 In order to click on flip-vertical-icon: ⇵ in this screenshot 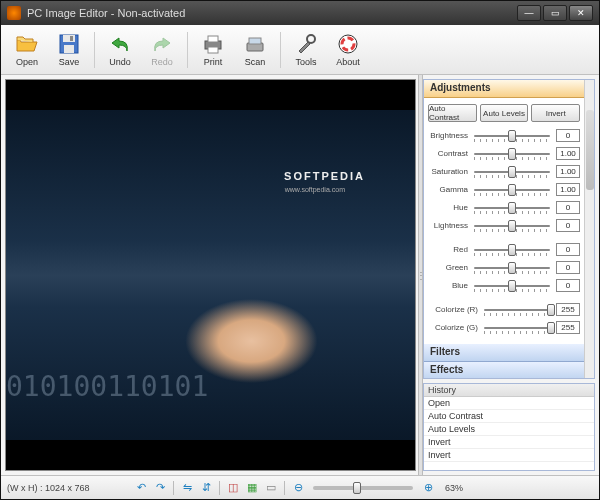, I will do `click(206, 488)`.